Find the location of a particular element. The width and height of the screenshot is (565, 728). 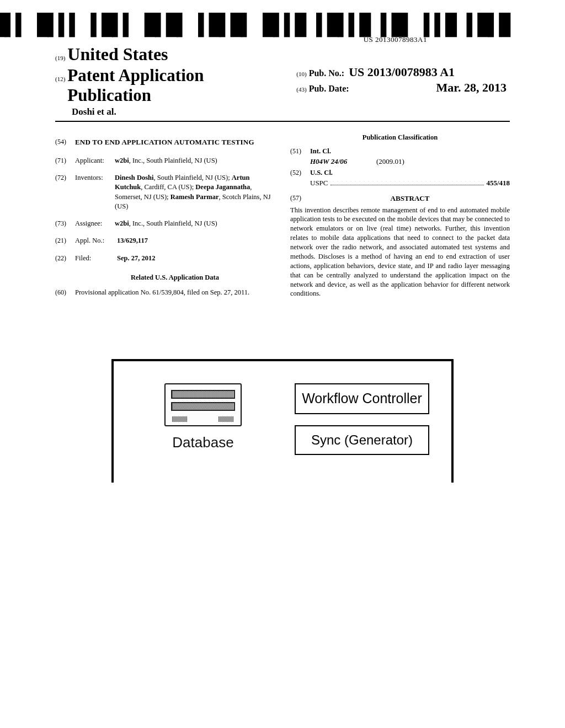

code-73: (73) is located at coordinates (65, 224).